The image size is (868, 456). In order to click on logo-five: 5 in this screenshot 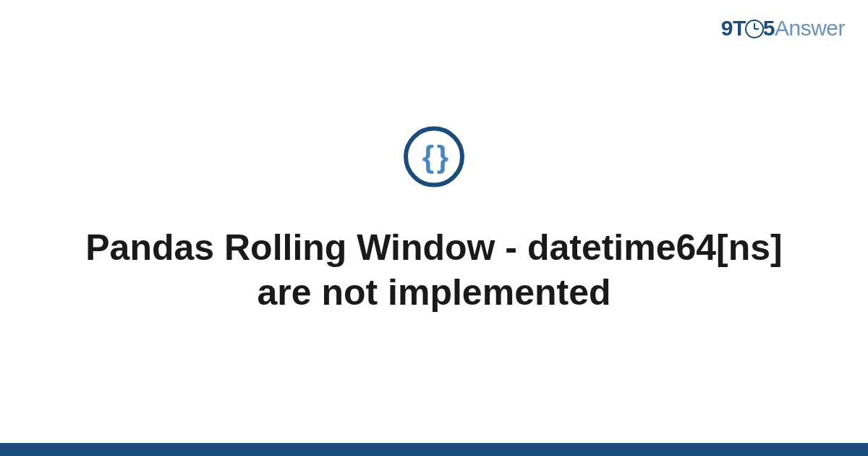, I will do `click(769, 28)`.